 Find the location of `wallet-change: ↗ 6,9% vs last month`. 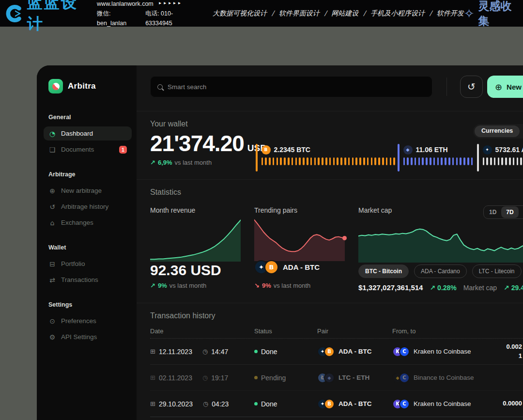

wallet-change: ↗ 6,9% vs last month is located at coordinates (181, 163).